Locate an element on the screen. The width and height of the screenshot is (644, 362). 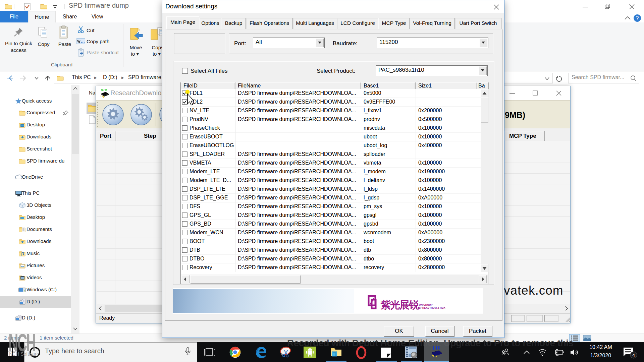
svg-text: SPREADTRUM & RDA is located at coordinates (432, 308).